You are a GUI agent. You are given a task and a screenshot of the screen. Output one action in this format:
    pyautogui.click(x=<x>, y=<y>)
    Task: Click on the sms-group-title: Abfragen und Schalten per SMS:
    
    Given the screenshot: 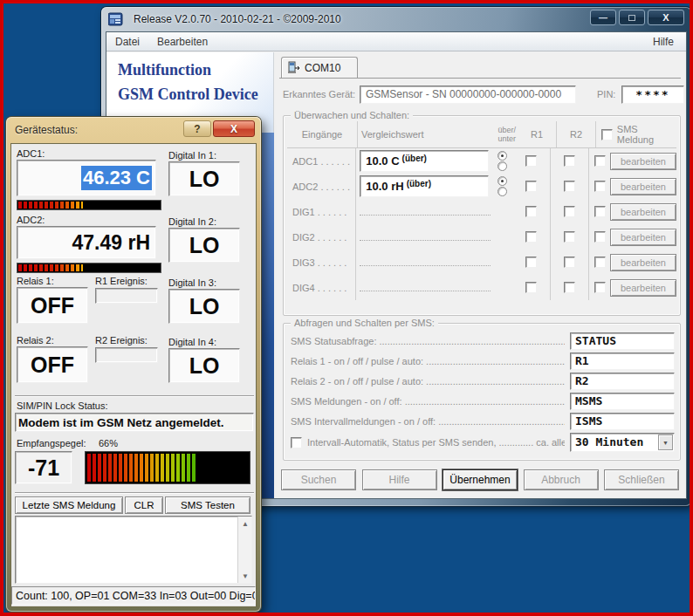 What is the action you would take?
    pyautogui.click(x=365, y=323)
    